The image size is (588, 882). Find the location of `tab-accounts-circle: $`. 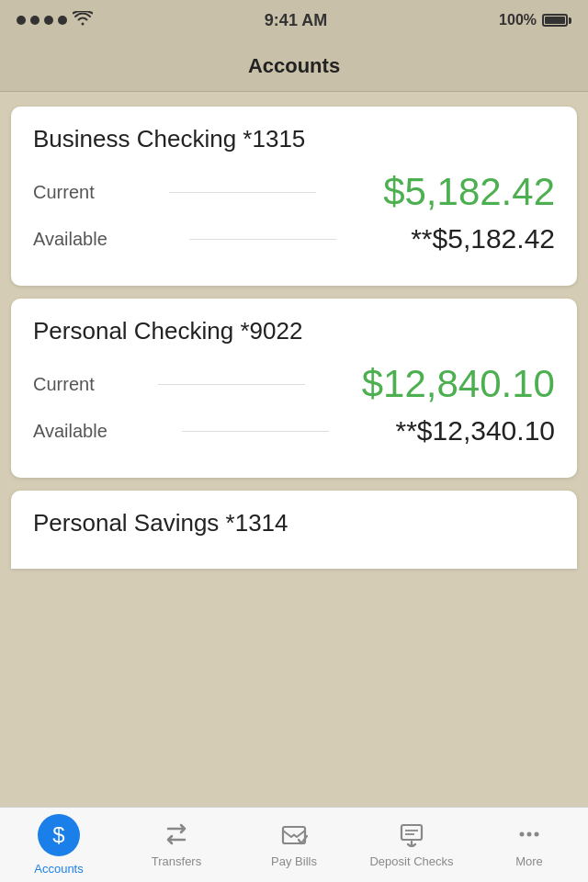

tab-accounts-circle: $ is located at coordinates (59, 835).